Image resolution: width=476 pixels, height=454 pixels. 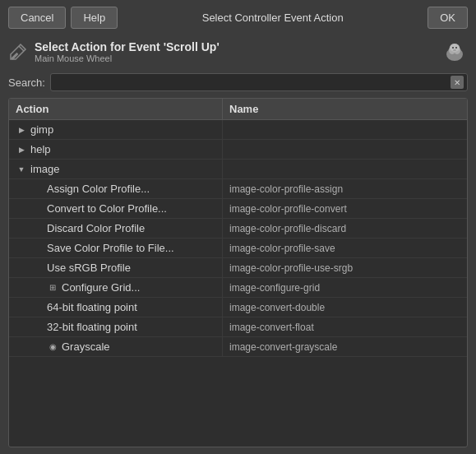 What do you see at coordinates (99, 189) in the screenshot?
I see `action-label: Assign Color Profile...` at bounding box center [99, 189].